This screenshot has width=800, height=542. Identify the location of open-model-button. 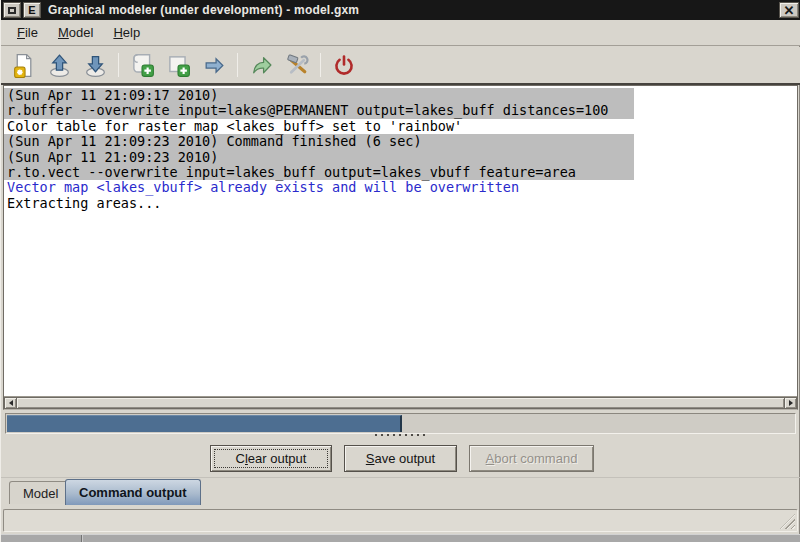
(59, 65).